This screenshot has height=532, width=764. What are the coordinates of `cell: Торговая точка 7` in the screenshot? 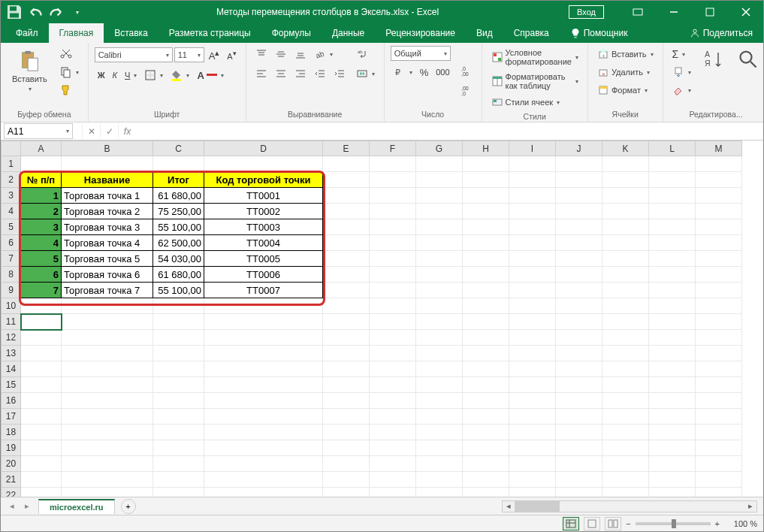 It's located at (107, 290).